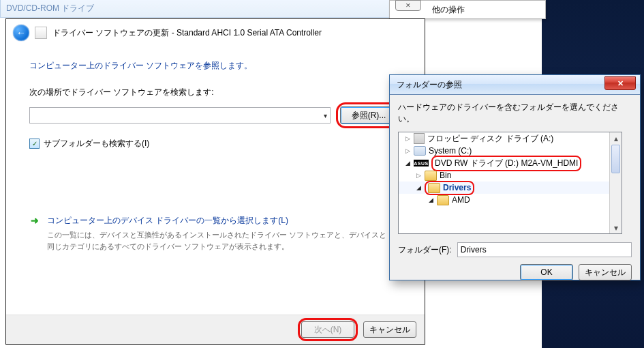 This screenshot has height=348, width=644. I want to click on annotation-highlight: 次へ(N), so click(328, 330).